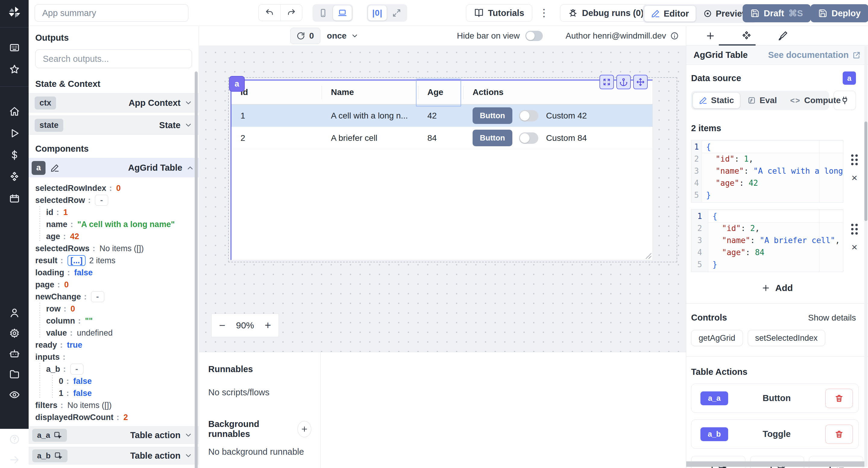  Describe the element at coordinates (670, 13) in the screenshot. I see `editor-tab: Editor` at that location.